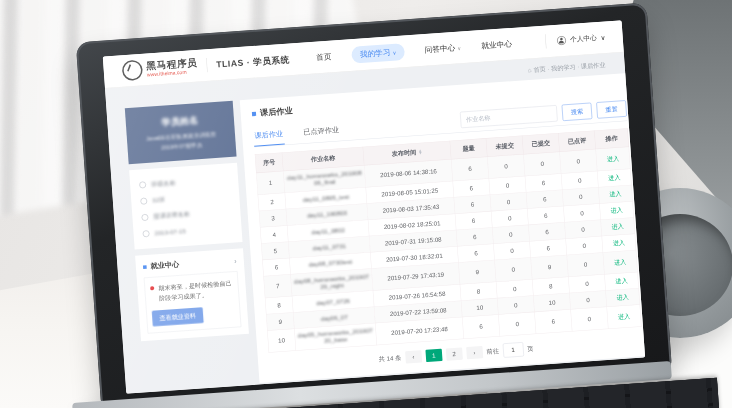 The height and width of the screenshot is (408, 732). Describe the element at coordinates (142, 184) in the screenshot. I see `class-icon` at that location.